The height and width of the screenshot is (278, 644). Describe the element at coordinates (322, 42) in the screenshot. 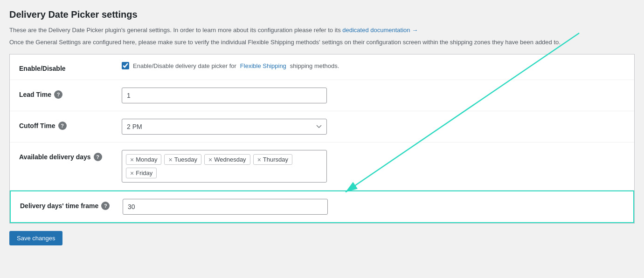

I see `description-2: Once the General Settings are configured…` at that location.